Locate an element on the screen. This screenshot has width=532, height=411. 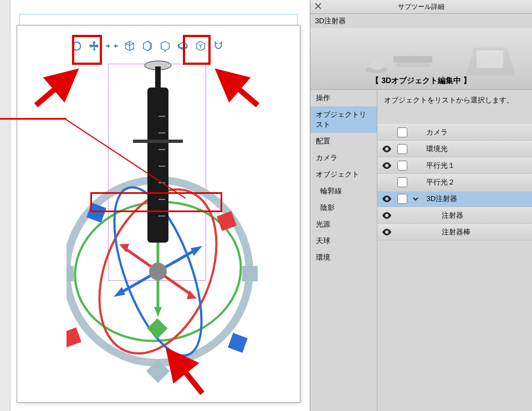
object-row: 平行光１ is located at coordinates (454, 166).